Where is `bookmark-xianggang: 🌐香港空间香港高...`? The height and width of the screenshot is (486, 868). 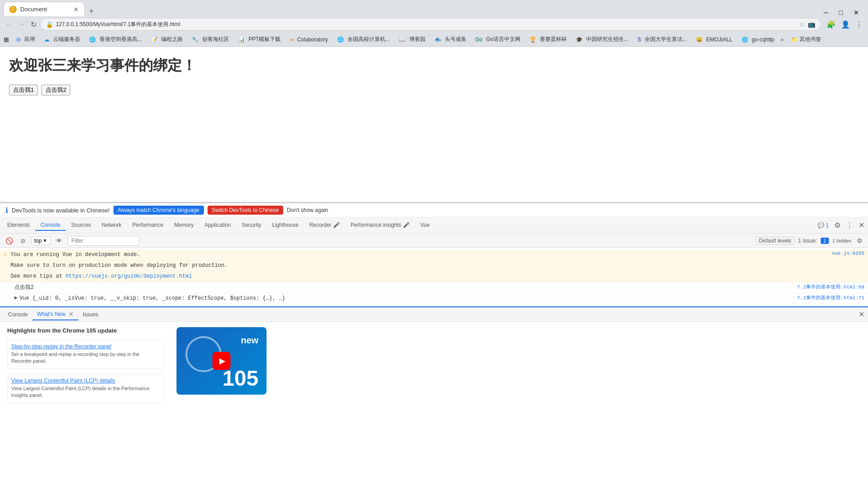
bookmark-xianggang: 🌐香港空间香港高... is located at coordinates (115, 40).